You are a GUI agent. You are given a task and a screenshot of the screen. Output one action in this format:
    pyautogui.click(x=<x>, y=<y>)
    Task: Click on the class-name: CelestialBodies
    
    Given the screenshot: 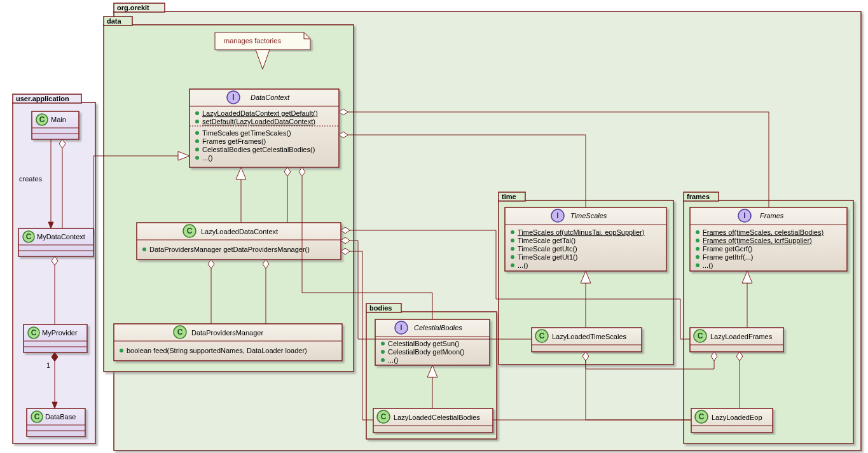 What is the action you would take?
    pyautogui.click(x=438, y=328)
    